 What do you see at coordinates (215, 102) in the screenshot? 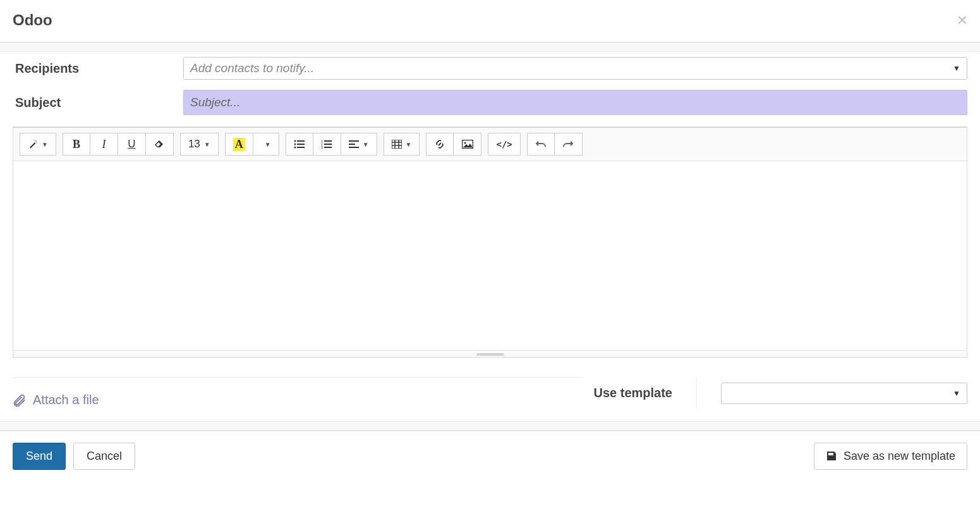
I see `subject-placeholder: Subject...` at bounding box center [215, 102].